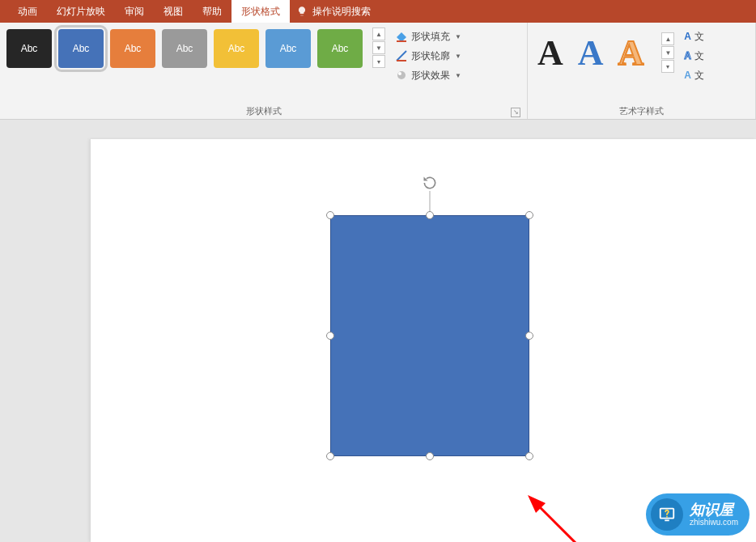 The width and height of the screenshot is (756, 542). Describe the element at coordinates (133, 49) in the screenshot. I see `shape-style-thumb-3: Abc` at that location.